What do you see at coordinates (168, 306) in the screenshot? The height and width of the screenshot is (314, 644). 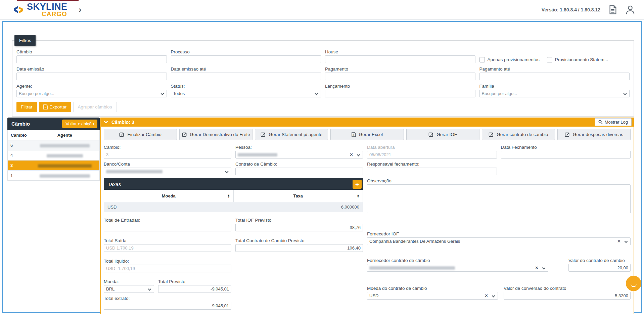 I see `total-extrato-input` at bounding box center [168, 306].